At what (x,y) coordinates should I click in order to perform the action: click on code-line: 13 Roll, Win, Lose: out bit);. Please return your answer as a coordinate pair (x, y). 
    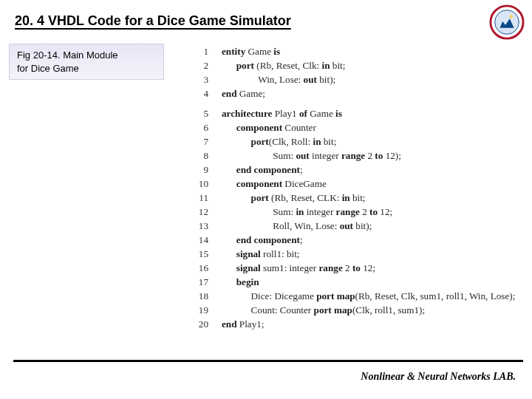
    Looking at the image, I should click on (356, 226).